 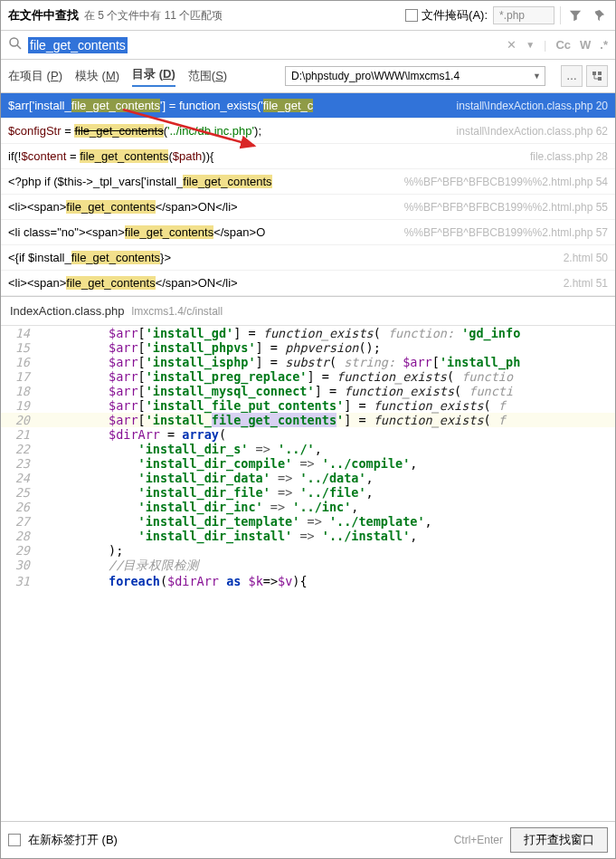 I want to click on code-line: 19 $arr['install_file_put_contents'] = f…, so click(x=308, y=406).